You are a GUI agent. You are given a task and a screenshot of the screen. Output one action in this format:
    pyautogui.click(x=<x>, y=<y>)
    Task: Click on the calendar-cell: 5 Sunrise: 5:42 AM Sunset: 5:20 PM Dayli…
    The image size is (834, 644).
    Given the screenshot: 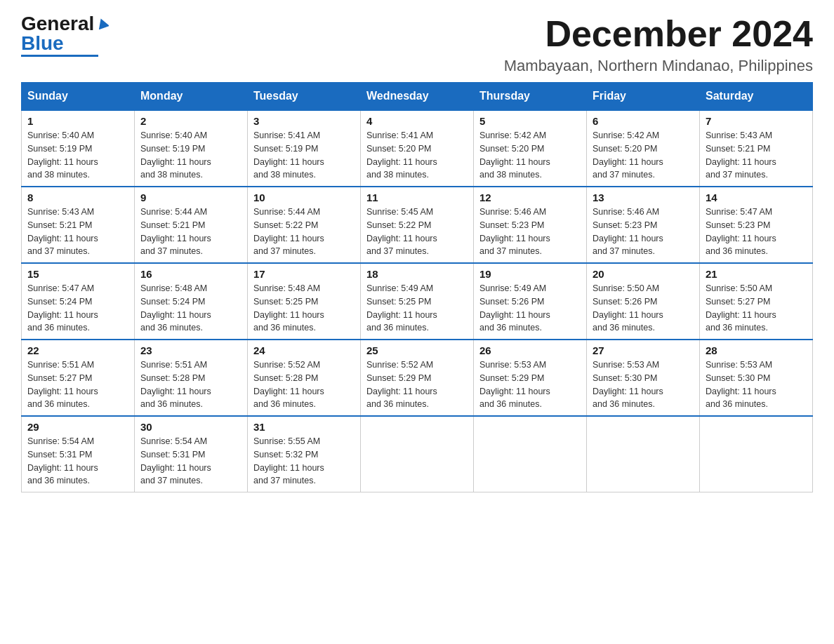 What is the action you would take?
    pyautogui.click(x=531, y=149)
    